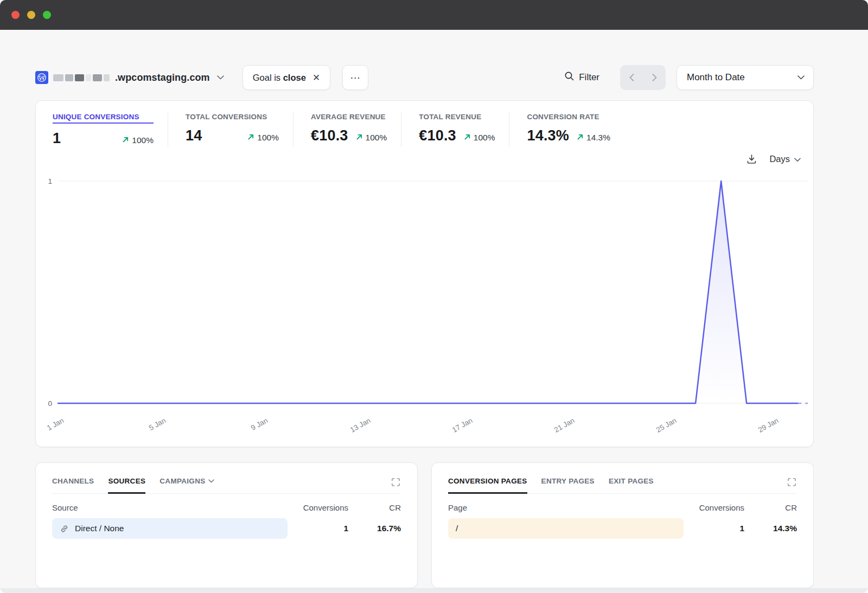 This screenshot has height=593, width=868. Describe the element at coordinates (689, 78) in the screenshot. I see `header-right-controls: Filter Month to Date` at that location.